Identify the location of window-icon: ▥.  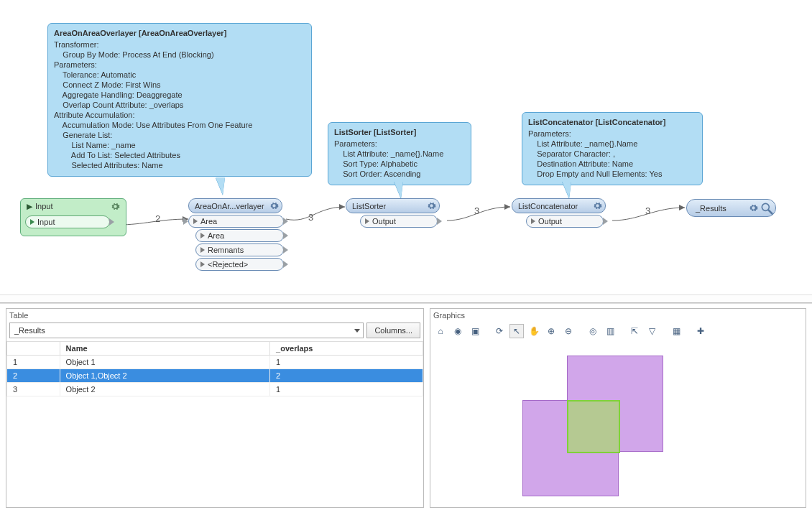
(610, 331).